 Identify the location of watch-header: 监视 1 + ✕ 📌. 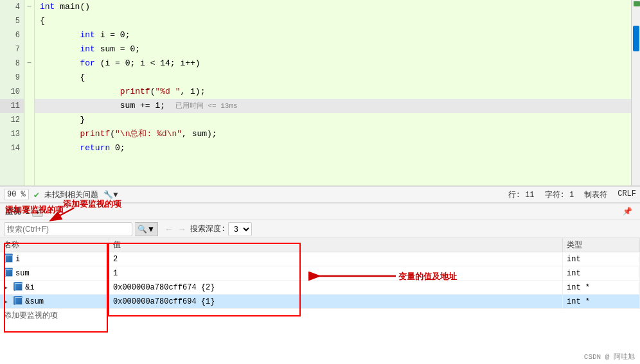
(320, 212).